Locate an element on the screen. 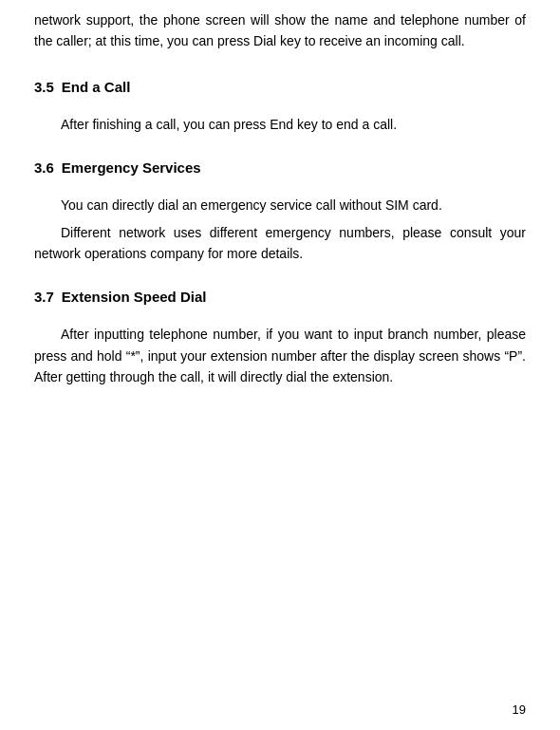  section-3-5-number: 3.5 is located at coordinates (44, 87).